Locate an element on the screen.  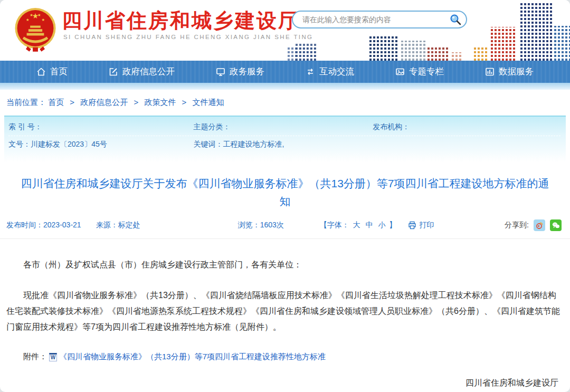
info-index: 索 引 号： is located at coordinates (101, 127).